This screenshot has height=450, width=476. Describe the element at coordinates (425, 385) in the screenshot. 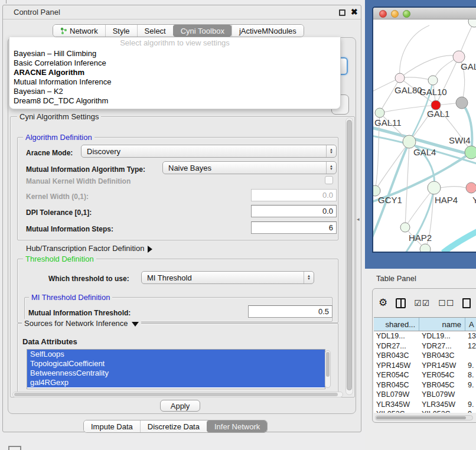

I see `table-row: YBR045CYBR045C9.` at that location.